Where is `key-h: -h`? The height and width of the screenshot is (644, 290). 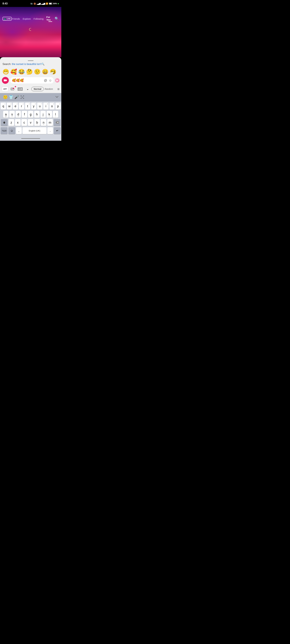 key-h: -h is located at coordinates (37, 114).